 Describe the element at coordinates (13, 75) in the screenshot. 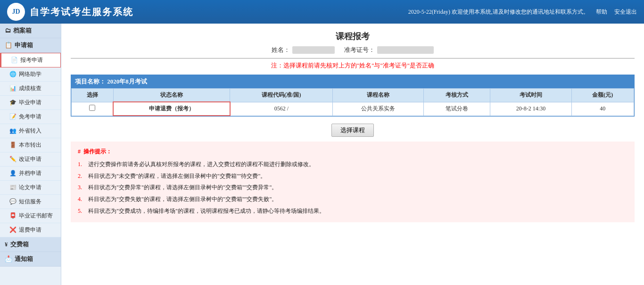

I see `online-study-icon: 🌐` at that location.